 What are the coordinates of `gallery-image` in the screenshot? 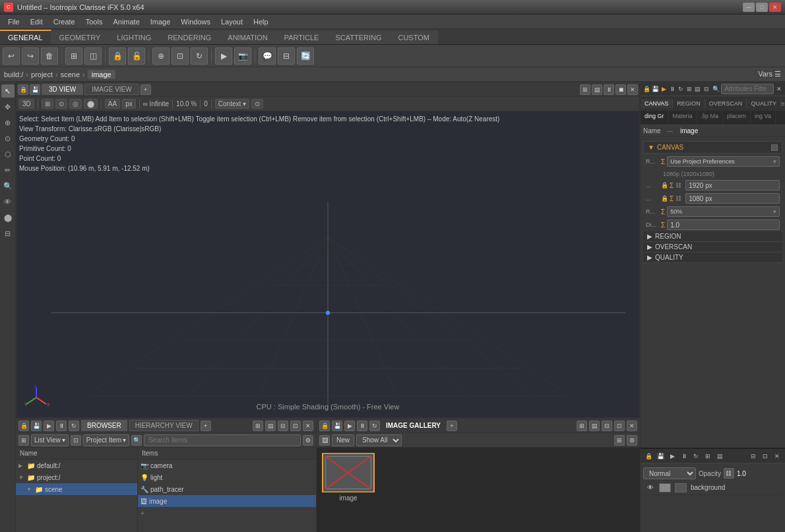 It's located at (348, 473).